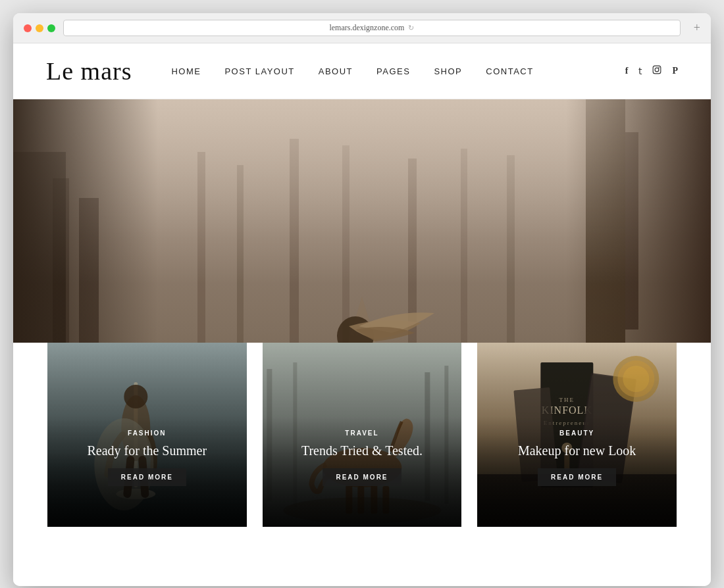 The width and height of the screenshot is (724, 588). Describe the element at coordinates (577, 435) in the screenshot. I see `post-card-beauty: THE KINFOLK Entrepreneur` at that location.